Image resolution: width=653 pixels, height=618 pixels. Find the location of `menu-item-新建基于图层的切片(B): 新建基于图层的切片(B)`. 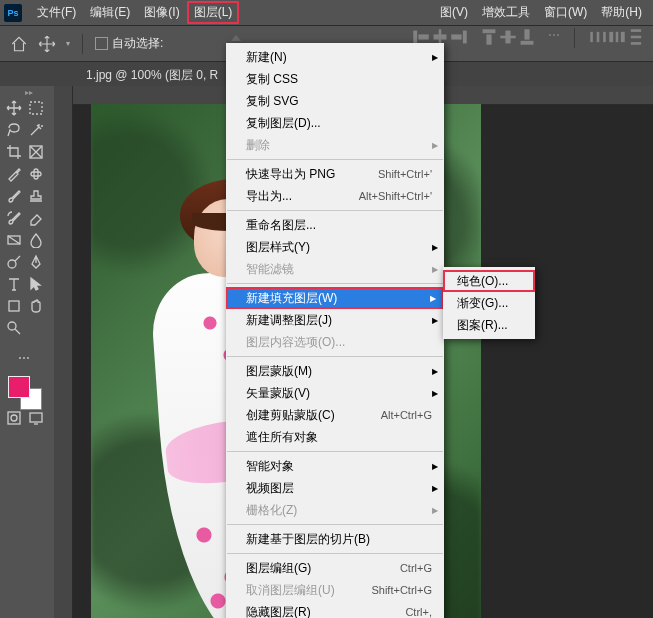

menu-item-新建基于图层的切片(B): 新建基于图层的切片(B) is located at coordinates (335, 539).